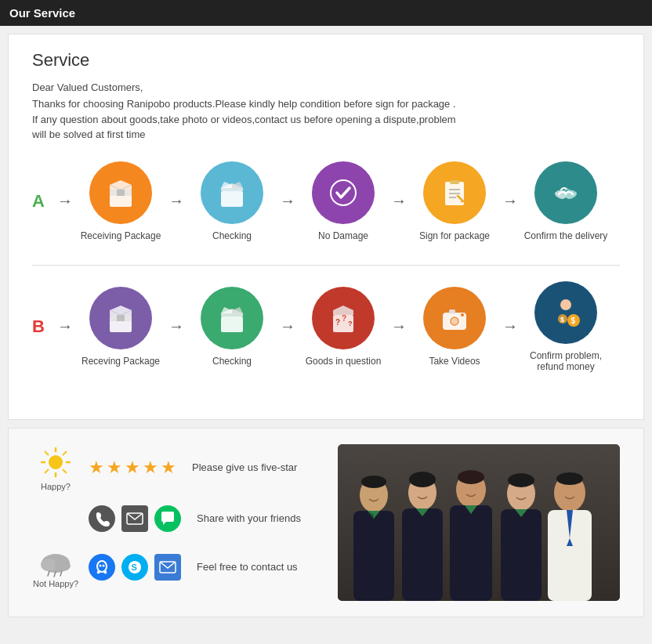  What do you see at coordinates (168, 468) in the screenshot?
I see `star-5: ★` at bounding box center [168, 468].